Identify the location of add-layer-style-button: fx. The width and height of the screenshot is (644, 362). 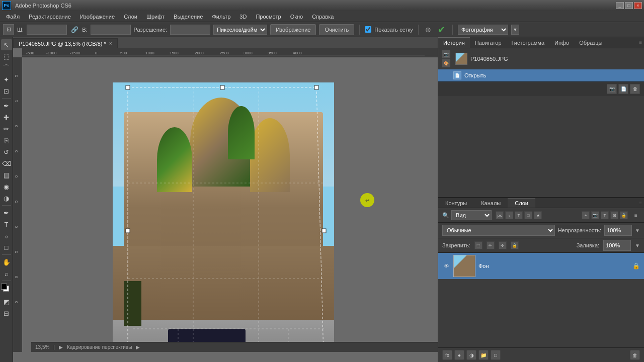
(447, 355).